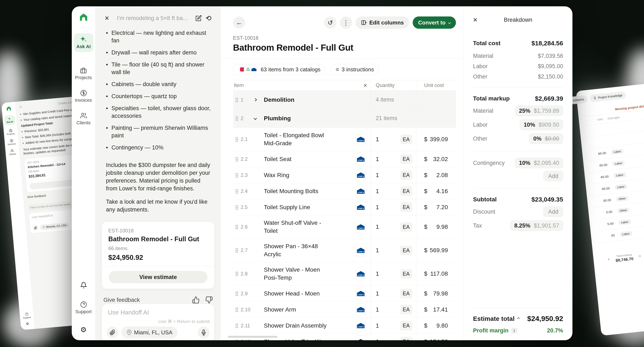  I want to click on markup-pill-other: 0% $0.00, so click(546, 139).